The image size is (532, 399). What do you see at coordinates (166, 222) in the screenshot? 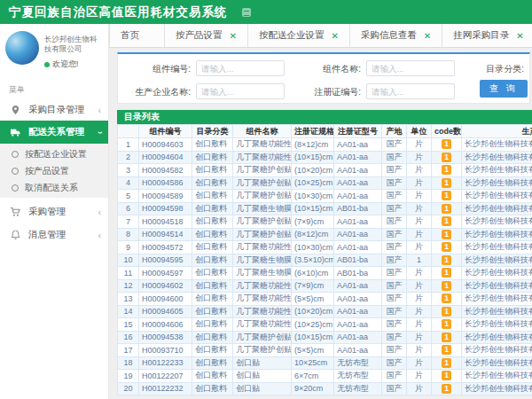
I see `component-code-cell: H00094518` at bounding box center [166, 222].